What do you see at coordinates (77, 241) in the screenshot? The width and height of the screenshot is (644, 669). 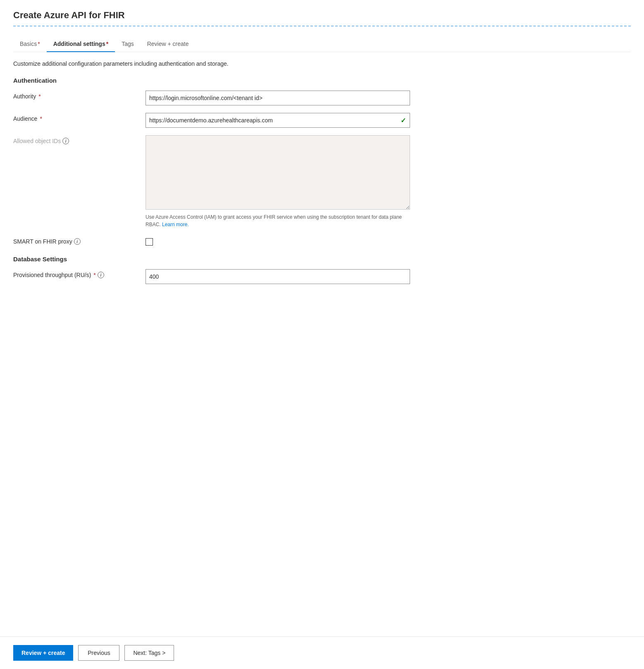 I see `smart-on-fhir-info-icon: i` at bounding box center [77, 241].